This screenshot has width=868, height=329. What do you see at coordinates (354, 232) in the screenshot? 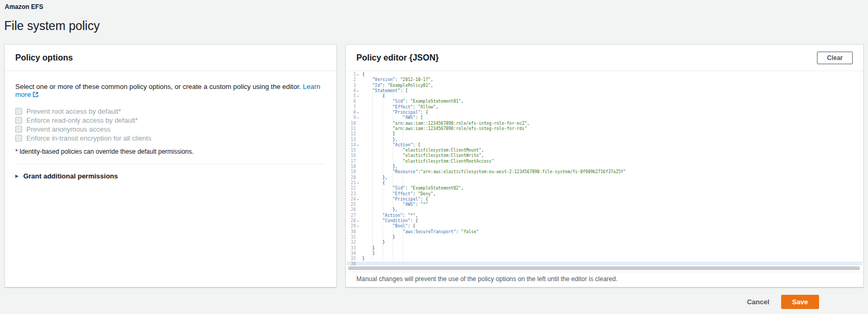
I see `line-number: 30` at bounding box center [354, 232].